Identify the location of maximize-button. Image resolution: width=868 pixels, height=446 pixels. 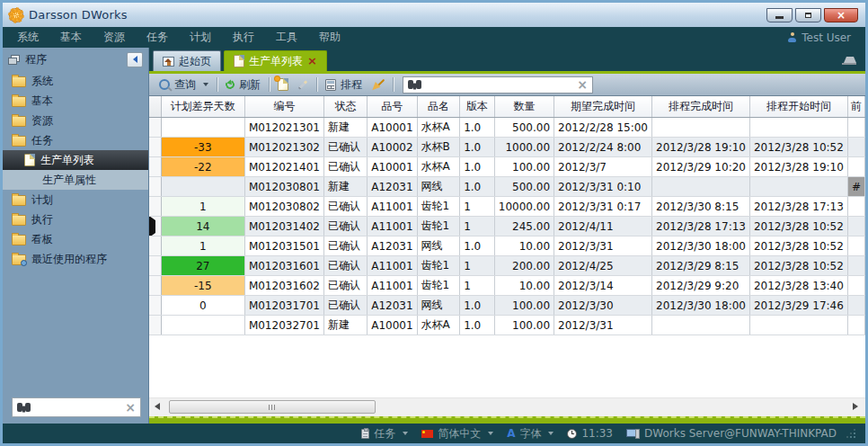
(809, 15).